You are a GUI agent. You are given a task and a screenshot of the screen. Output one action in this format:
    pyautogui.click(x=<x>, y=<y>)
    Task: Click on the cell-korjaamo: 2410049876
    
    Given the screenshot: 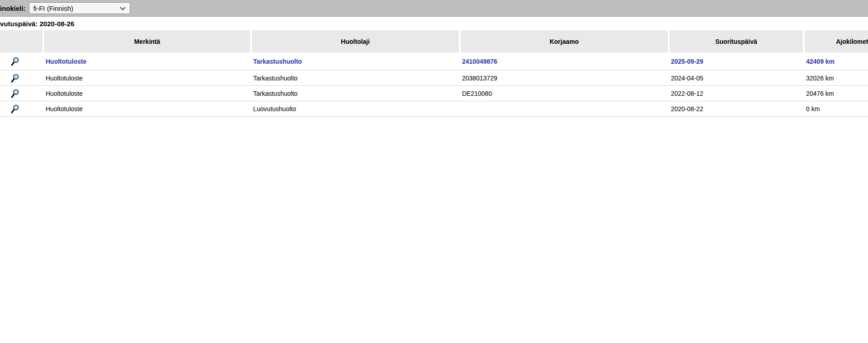 What is the action you would take?
    pyautogui.click(x=564, y=61)
    